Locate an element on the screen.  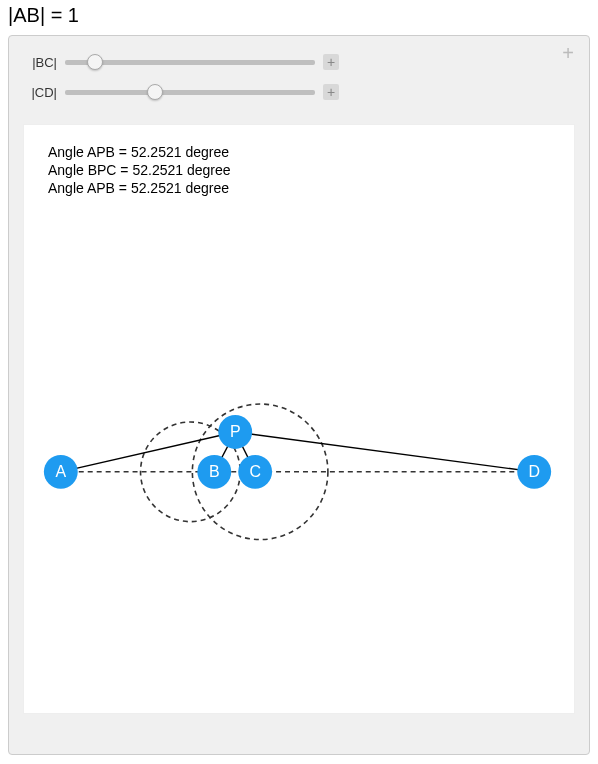
slider-row-bc: |BC| + is located at coordinates (299, 62).